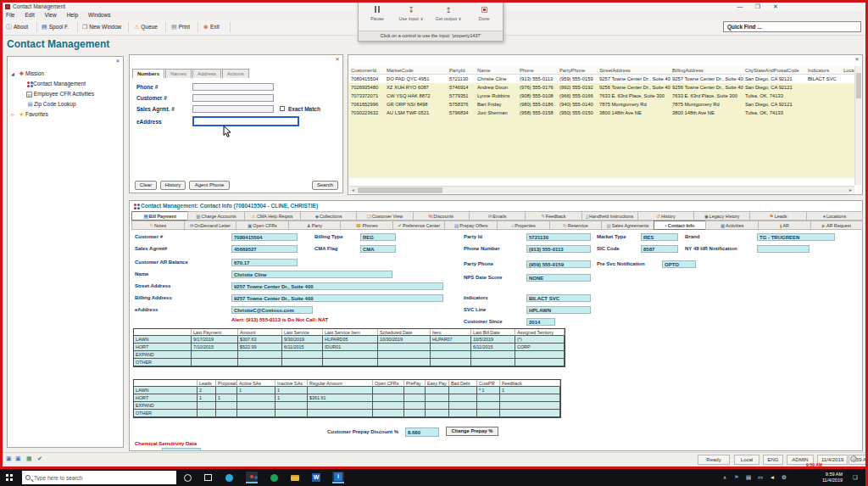  Describe the element at coordinates (441, 215) in the screenshot. I see `tab-discounts: %Discounts` at that location.